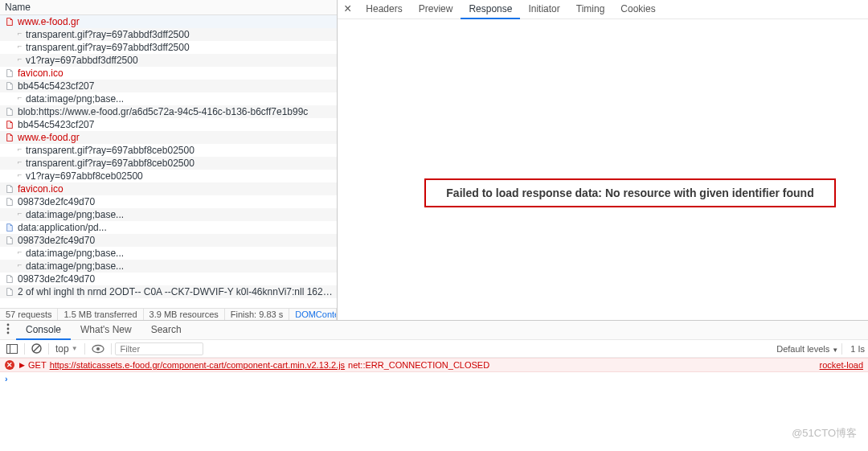  What do you see at coordinates (169, 176) in the screenshot?
I see `network-row: ⌐v1?ray=697abbf8ceb02500` at bounding box center [169, 176].